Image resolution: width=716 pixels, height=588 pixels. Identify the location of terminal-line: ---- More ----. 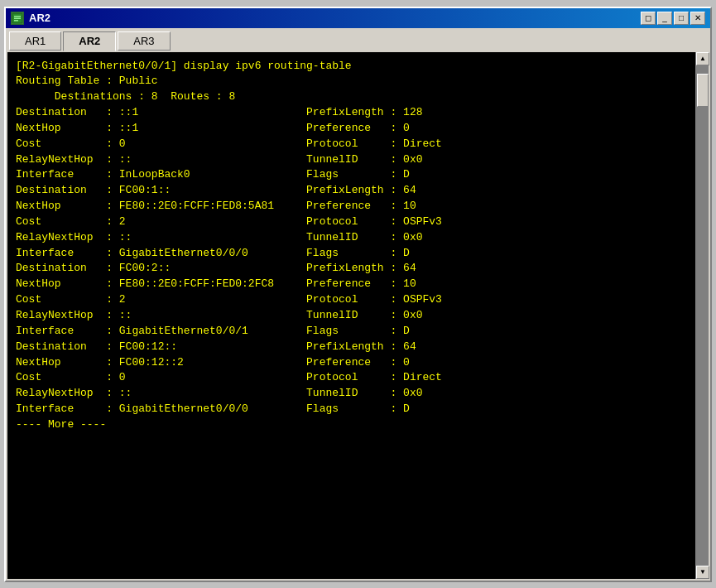
(351, 426).